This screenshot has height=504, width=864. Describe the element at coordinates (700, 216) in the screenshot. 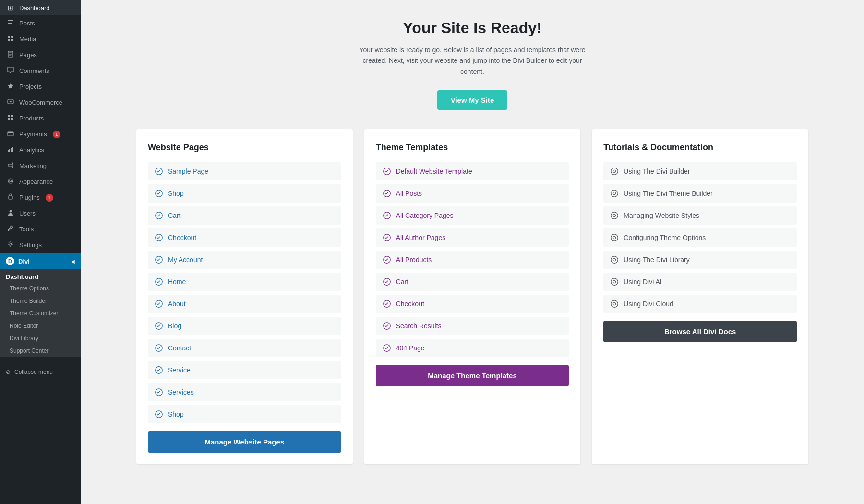

I see `tutorial-link-website-styles: Managing Website Styles` at that location.